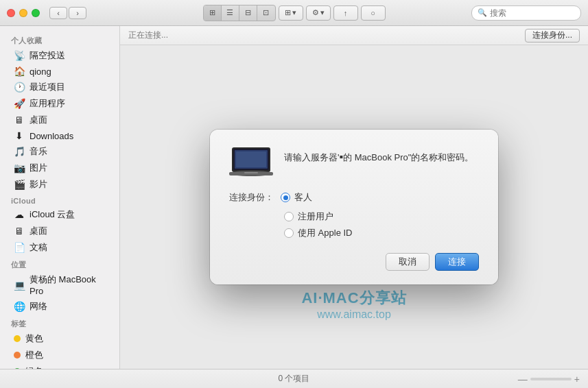 The height and width of the screenshot is (388, 588). I want to click on sidebar-item-label: 橙色, so click(34, 355).